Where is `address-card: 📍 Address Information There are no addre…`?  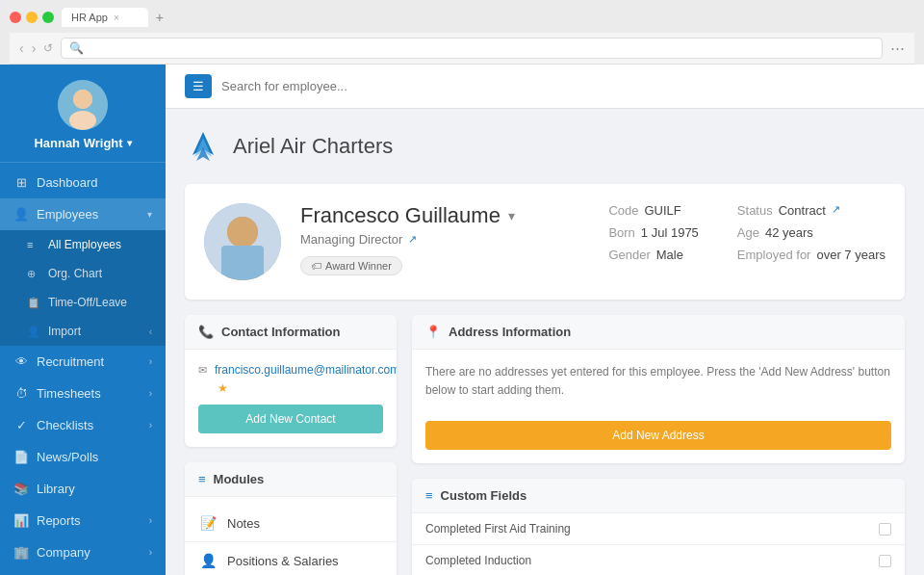
address-card: 📍 Address Information There are no addre… is located at coordinates (658, 389).